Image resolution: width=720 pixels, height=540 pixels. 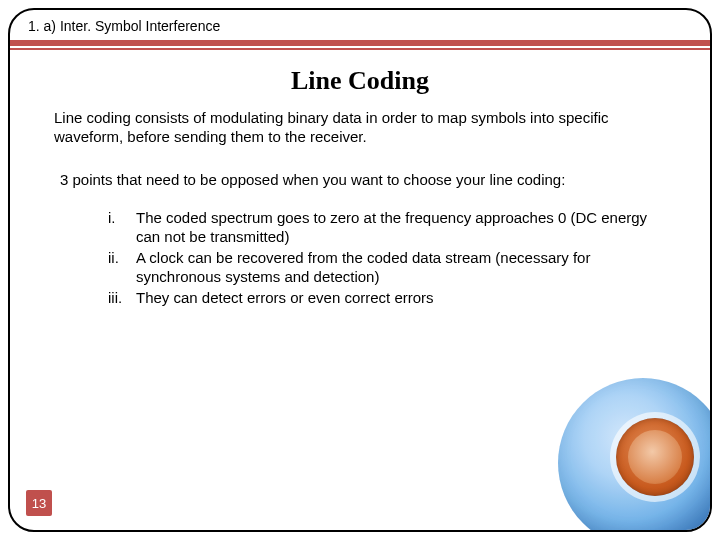 What do you see at coordinates (360, 24) in the screenshot?
I see `breadcrumb-header: 1. a) Inter. Symbol Interference` at bounding box center [360, 24].